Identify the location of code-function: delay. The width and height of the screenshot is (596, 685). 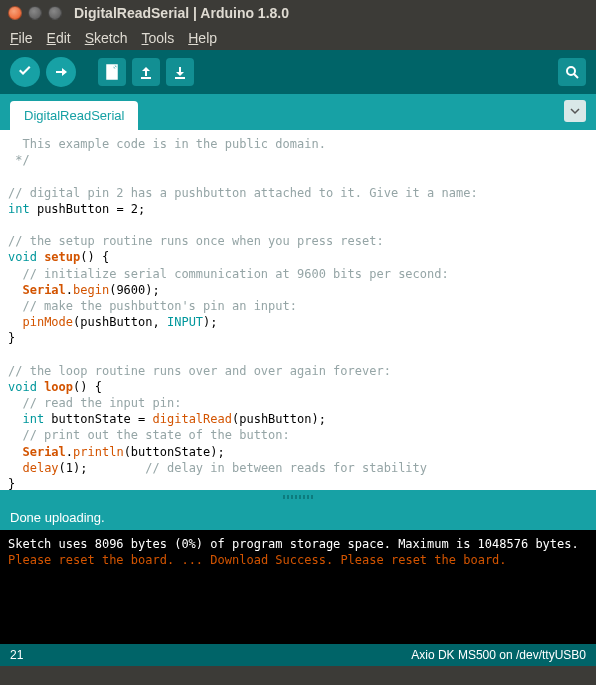
(40, 468).